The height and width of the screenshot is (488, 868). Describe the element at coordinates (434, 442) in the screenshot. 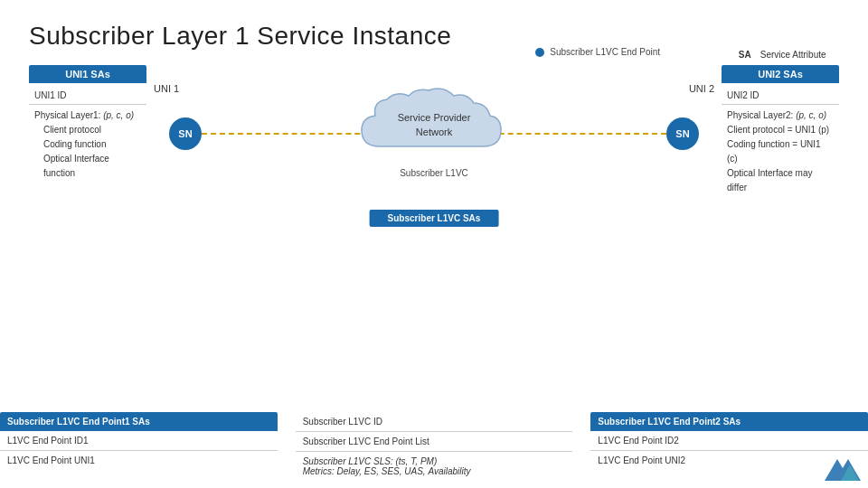

I see `panel-middle-row-2: Subscriber L1VC End Point List` at that location.